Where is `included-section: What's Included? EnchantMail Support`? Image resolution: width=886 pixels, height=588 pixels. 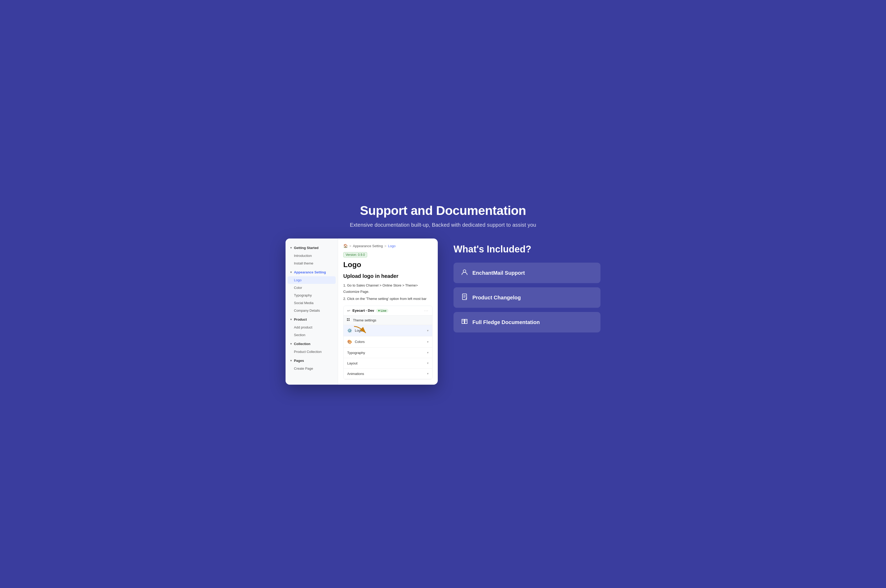
included-section: What's Included? EnchantMail Support is located at coordinates (527, 288).